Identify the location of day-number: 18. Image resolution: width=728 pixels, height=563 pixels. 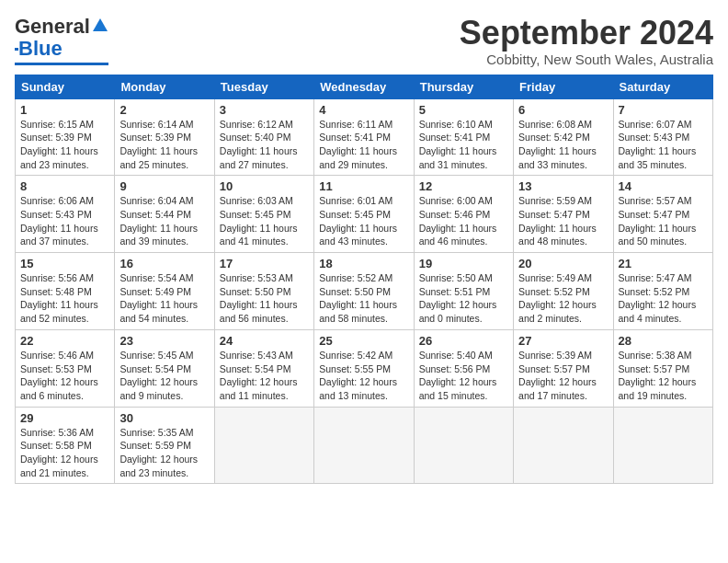
(364, 263).